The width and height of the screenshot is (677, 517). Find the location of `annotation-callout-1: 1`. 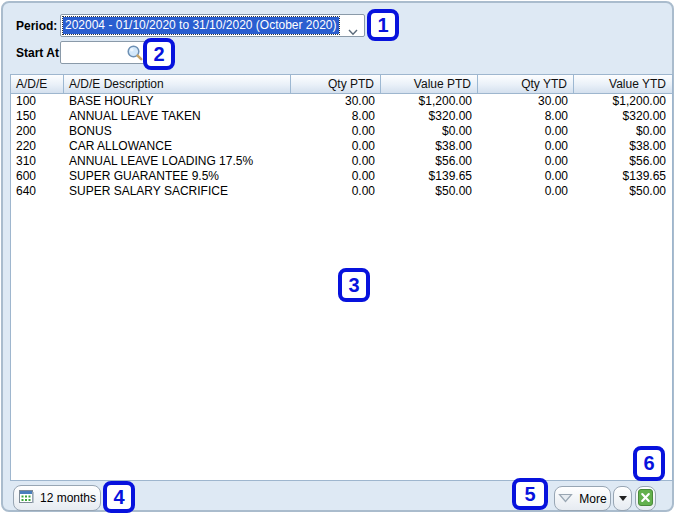

annotation-callout-1: 1 is located at coordinates (383, 25).